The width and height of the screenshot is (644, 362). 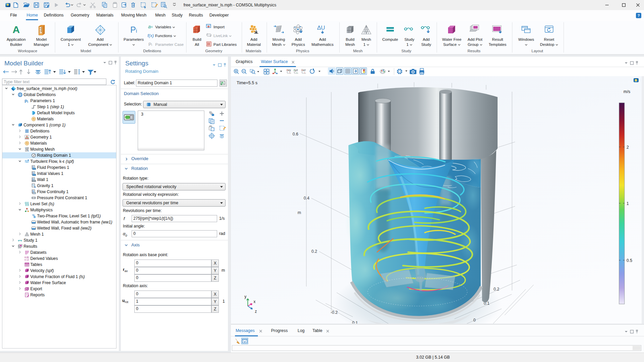 What do you see at coordinates (627, 92) in the screenshot?
I see `svg-text: m/s` at bounding box center [627, 92].